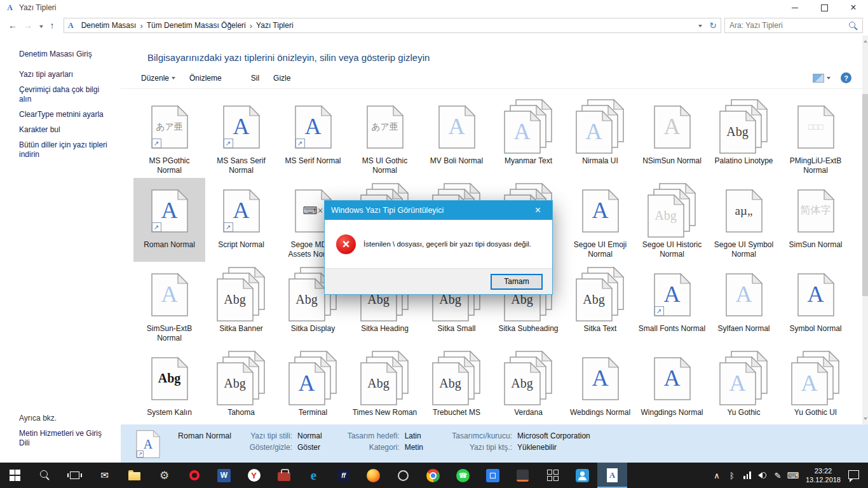 Image resolution: width=868 pixels, height=488 pixels. What do you see at coordinates (169, 220) in the screenshot?
I see `font-tile: A↗Roman Normal` at bounding box center [169, 220].